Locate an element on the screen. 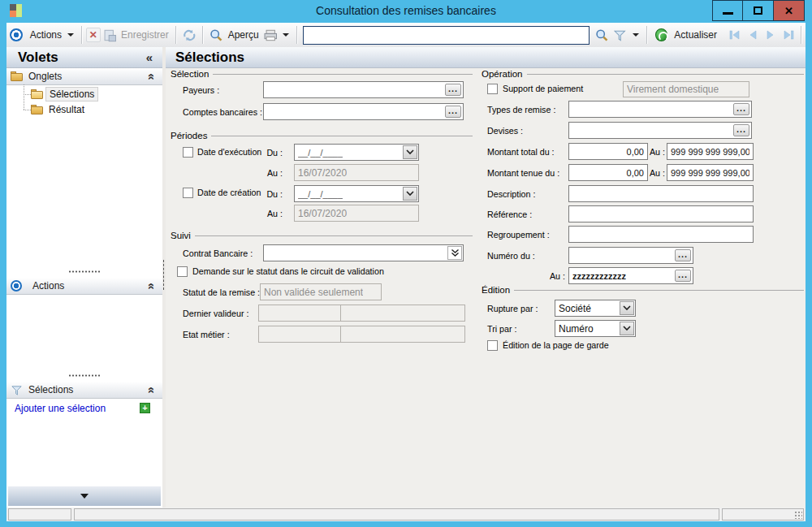 The image size is (812, 527). collapse-selections-icon: « is located at coordinates (151, 390).